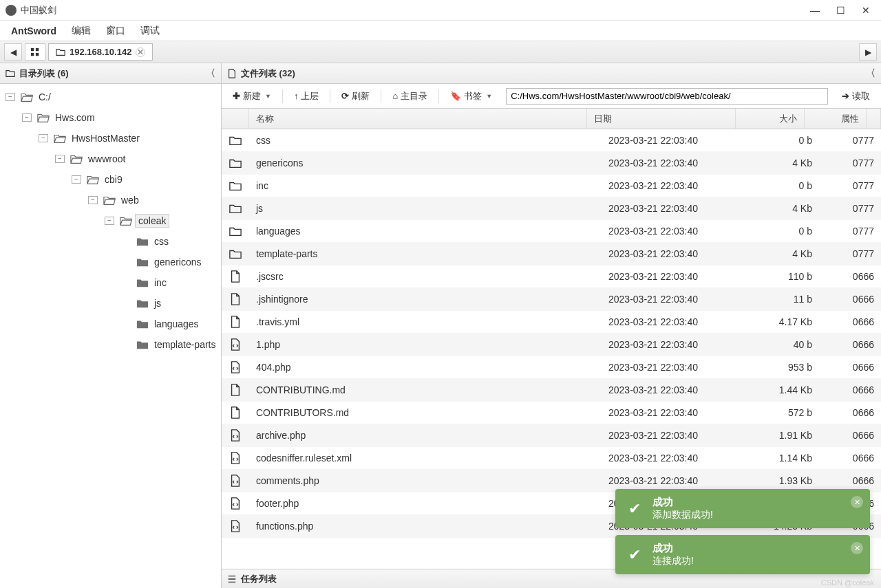  I want to click on read-button: ➔读取, so click(856, 96).